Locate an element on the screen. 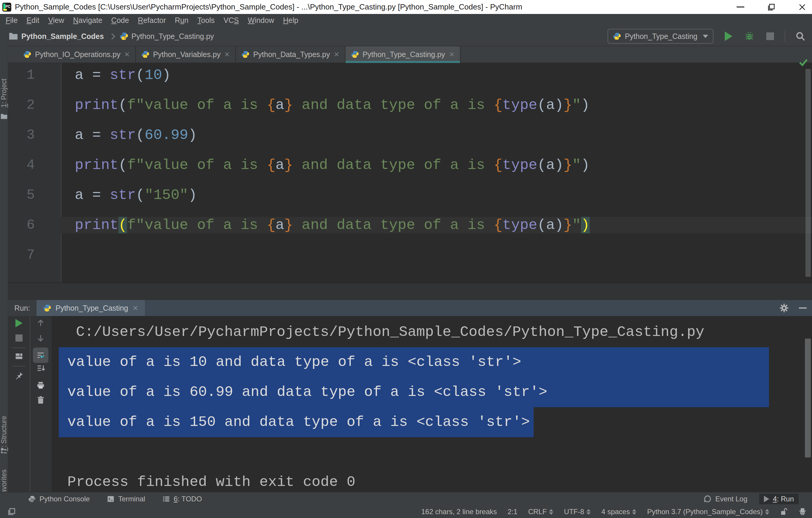 This screenshot has width=812, height=518. menu-vcs: VCS is located at coordinates (231, 20).